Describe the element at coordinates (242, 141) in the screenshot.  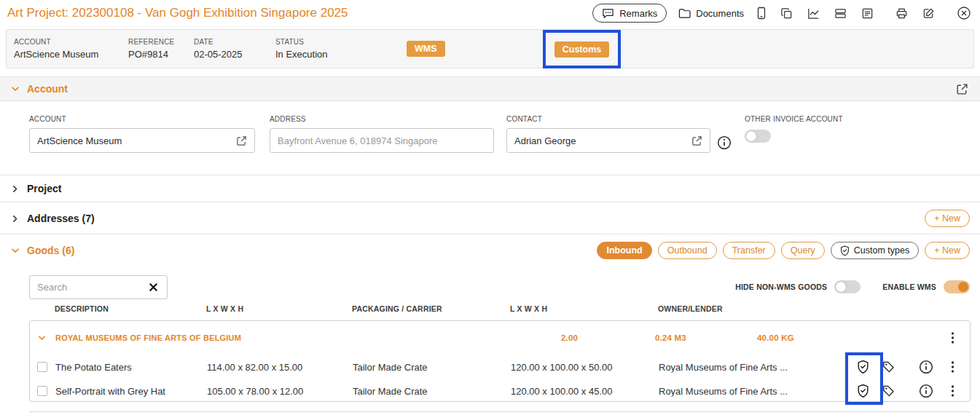
I see `account-open-external-icon` at that location.